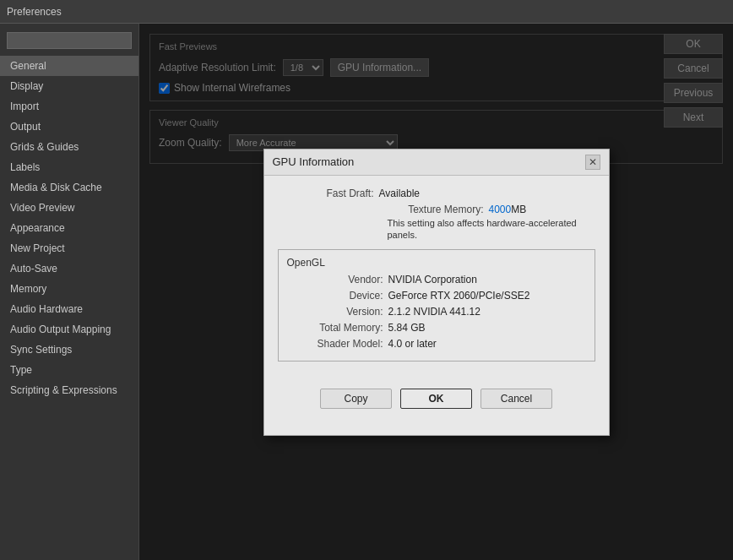  I want to click on sidebar-item-video-preview: Video Preview, so click(69, 208).